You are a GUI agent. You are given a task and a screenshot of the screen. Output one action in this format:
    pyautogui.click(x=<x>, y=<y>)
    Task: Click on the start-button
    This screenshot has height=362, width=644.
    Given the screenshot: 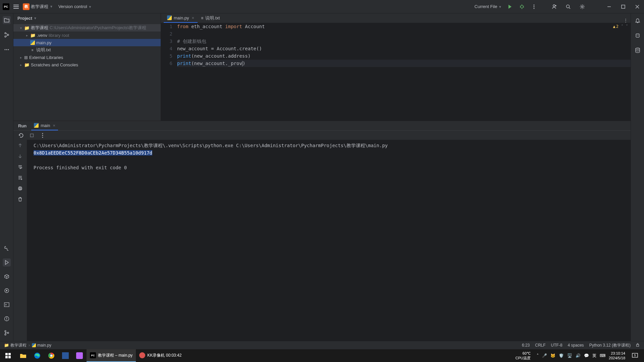 What is the action you would take?
    pyautogui.click(x=8, y=356)
    